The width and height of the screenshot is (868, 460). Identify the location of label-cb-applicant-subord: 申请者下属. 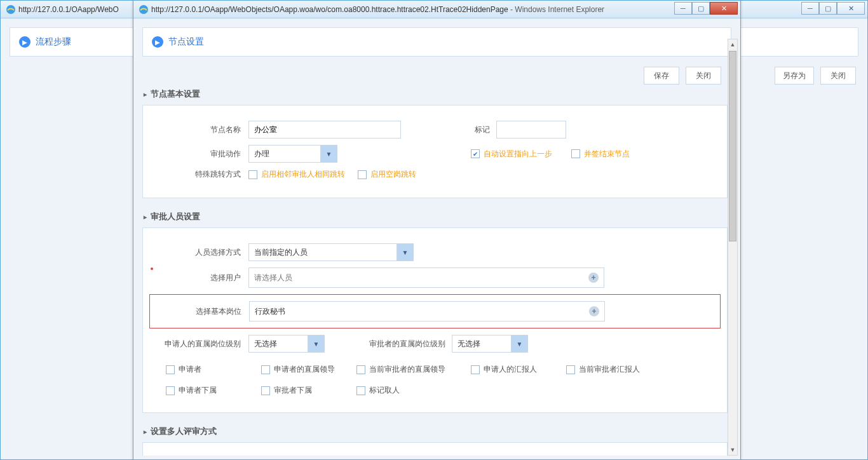
(198, 390).